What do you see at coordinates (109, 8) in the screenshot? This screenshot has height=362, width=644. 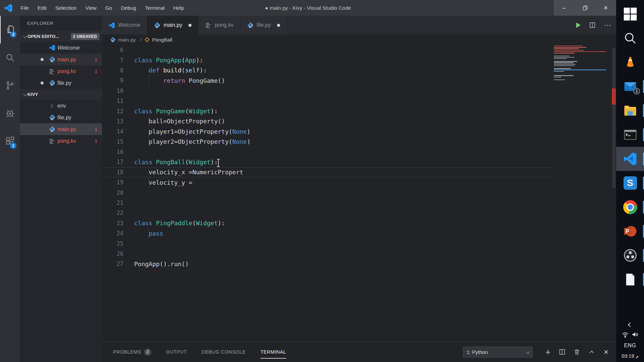 I see `menu-go: Go` at bounding box center [109, 8].